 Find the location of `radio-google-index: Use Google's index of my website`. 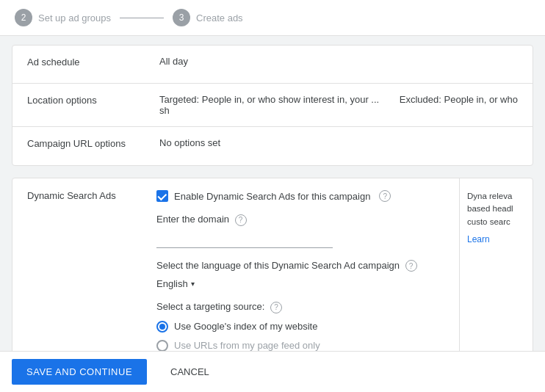

radio-google-index: Use Google's index of my website is located at coordinates (300, 327).